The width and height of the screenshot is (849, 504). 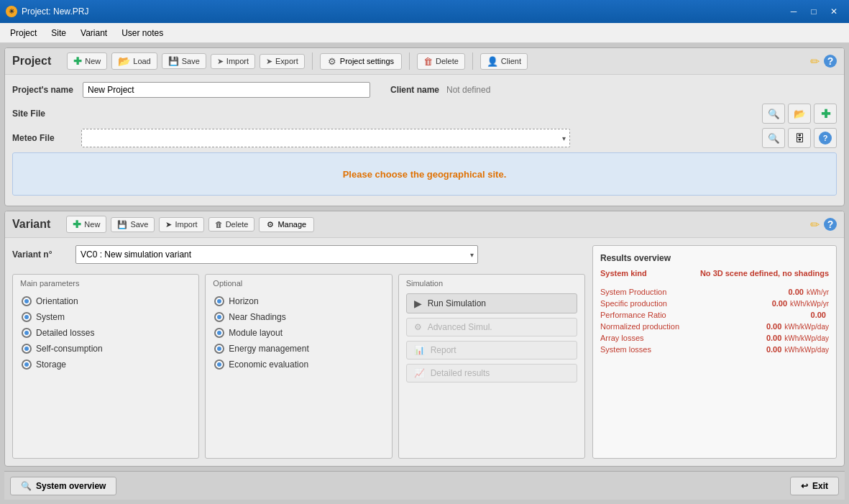 What do you see at coordinates (282, 62) in the screenshot?
I see `project-export-button: ➤ Export` at bounding box center [282, 62].